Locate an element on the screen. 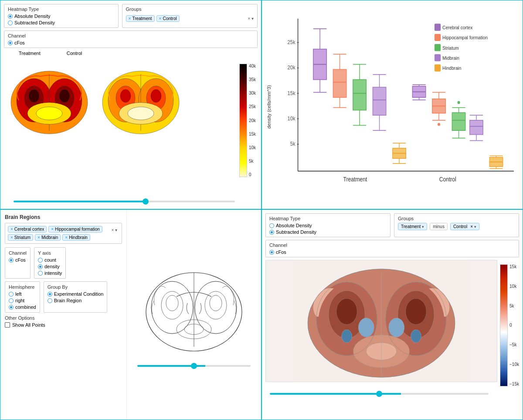  svg-text: Control is located at coordinates (448, 179).